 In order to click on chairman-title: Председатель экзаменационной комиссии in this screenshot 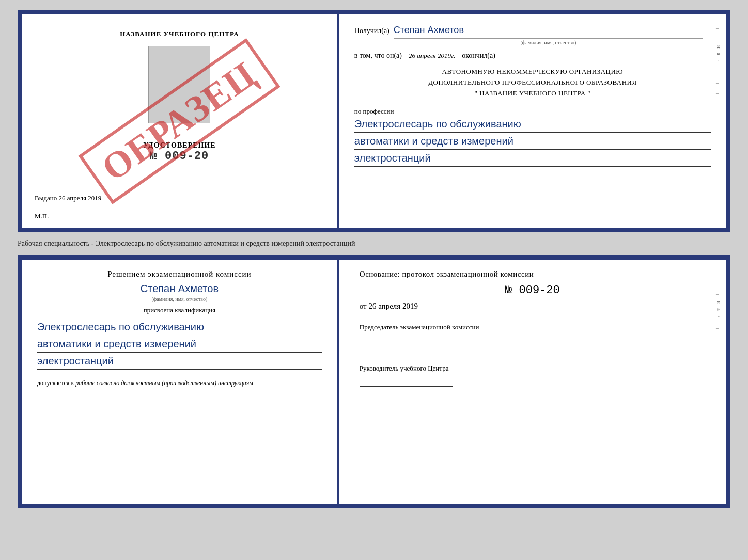, I will do `click(533, 327)`.